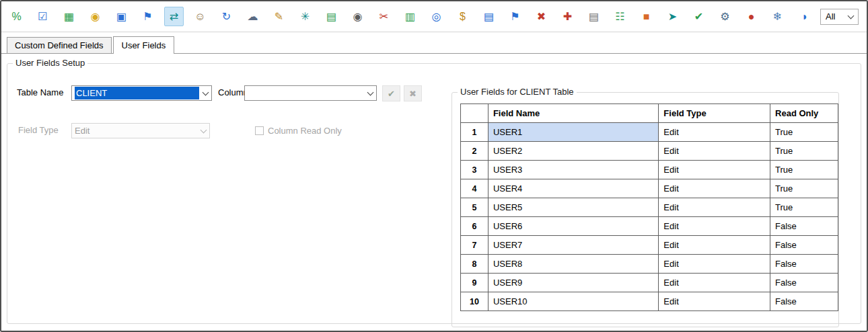 This screenshot has height=332, width=868. What do you see at coordinates (803, 16) in the screenshot?
I see `sphere-icon: ◑` at bounding box center [803, 16].